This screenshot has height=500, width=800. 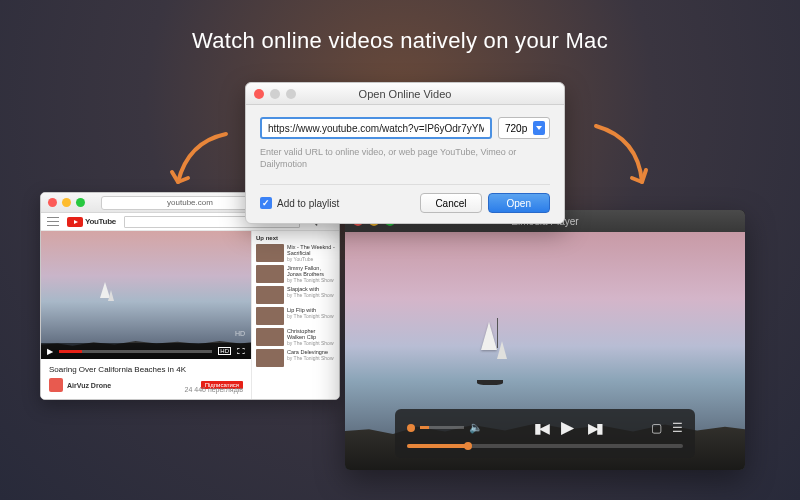 What do you see at coordinates (524, 128) in the screenshot?
I see `quality-select: 720p` at bounding box center [524, 128].